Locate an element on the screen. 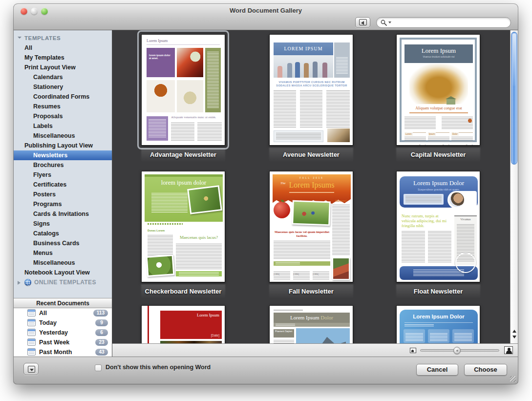 The image size is (532, 401). group-photo is located at coordinates (466, 263).